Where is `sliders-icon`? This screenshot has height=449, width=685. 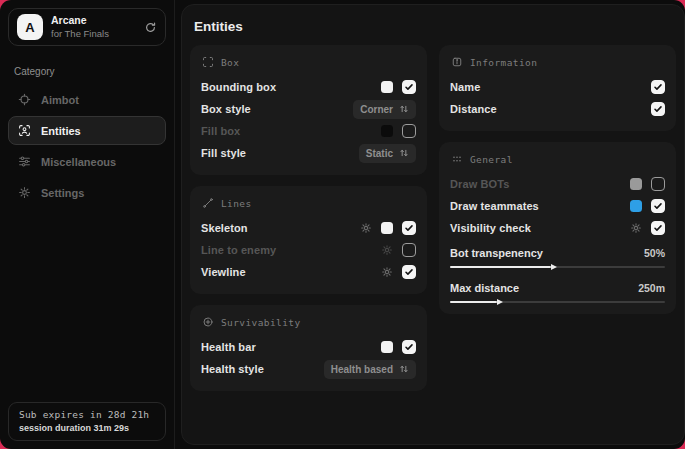
sliders-icon is located at coordinates (24, 162).